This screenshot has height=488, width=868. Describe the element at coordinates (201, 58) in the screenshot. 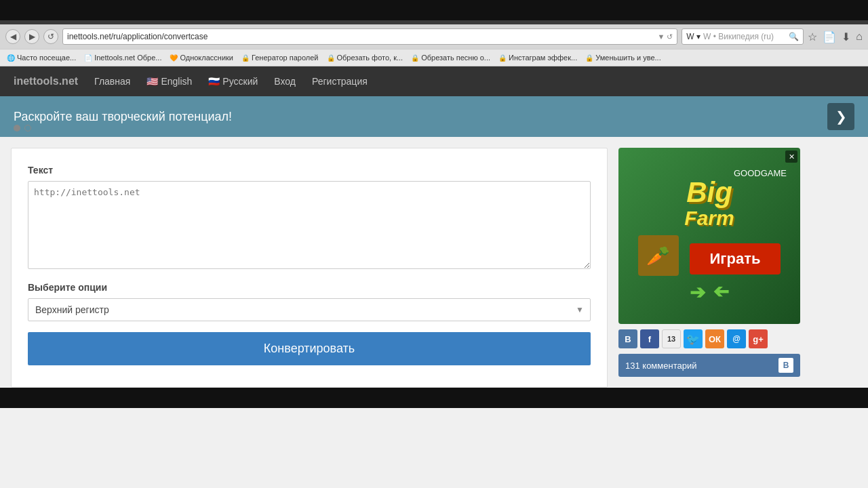

I see `bookmark-item-2: 🧡 Одноклассники` at that location.